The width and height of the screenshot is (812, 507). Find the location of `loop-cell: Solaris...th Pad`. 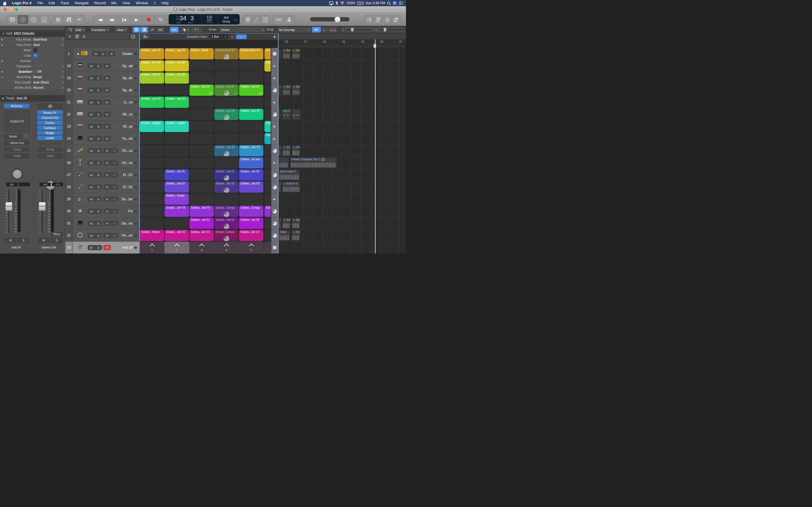

loop-cell: Solaris...th Pad is located at coordinates (152, 66).